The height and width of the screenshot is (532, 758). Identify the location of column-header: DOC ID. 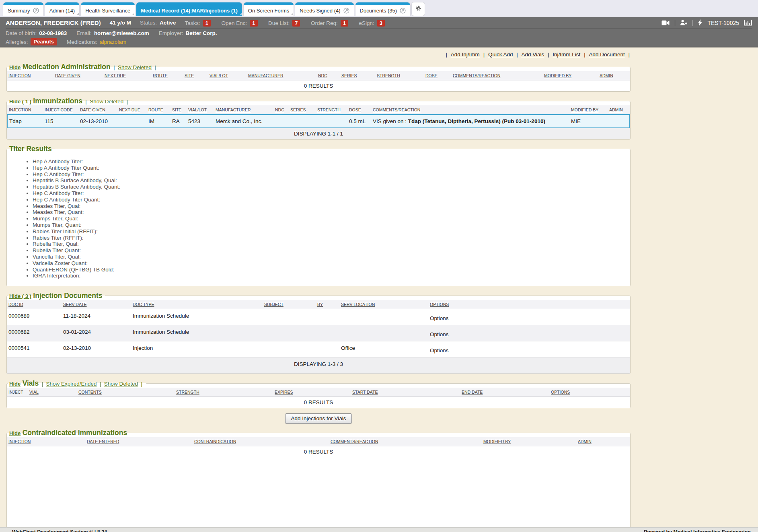
(34, 305).